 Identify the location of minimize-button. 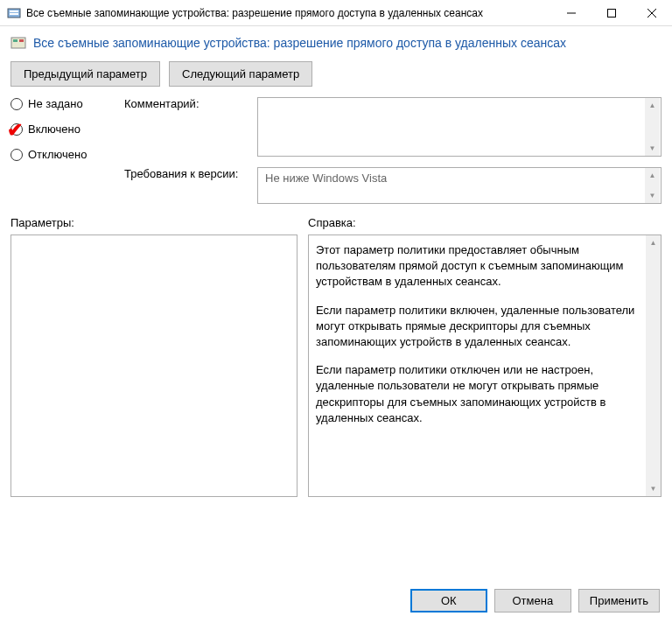
(571, 13).